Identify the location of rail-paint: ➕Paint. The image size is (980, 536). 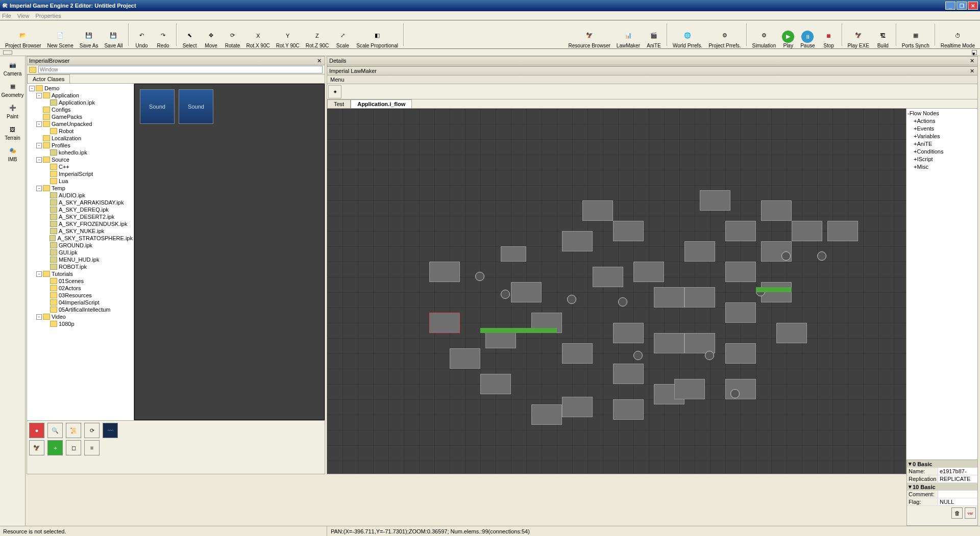
(13, 111).